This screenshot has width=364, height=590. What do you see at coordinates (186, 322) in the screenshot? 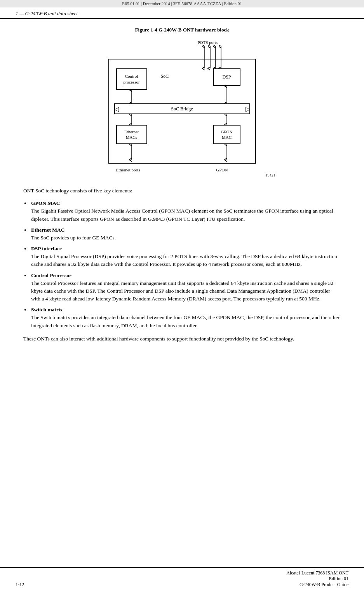
I see `bullet-body-4: The Switch matrix provides an integrated…` at bounding box center [186, 322].